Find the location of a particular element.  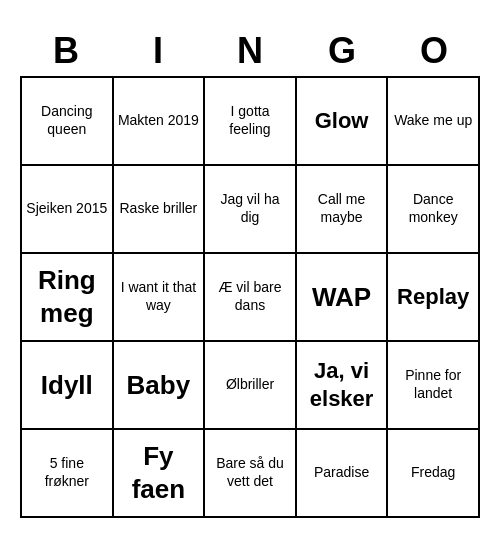

bingo-cell: Replay is located at coordinates (434, 298).